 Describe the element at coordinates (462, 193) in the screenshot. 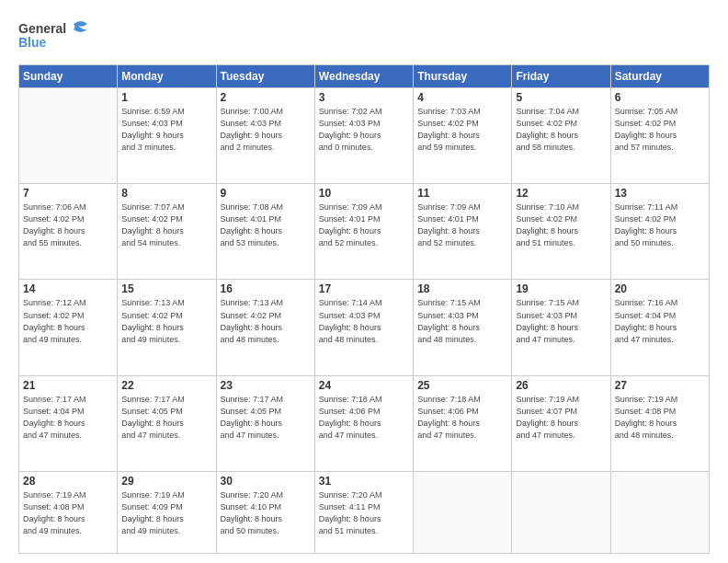

I see `day-number: 11` at that location.